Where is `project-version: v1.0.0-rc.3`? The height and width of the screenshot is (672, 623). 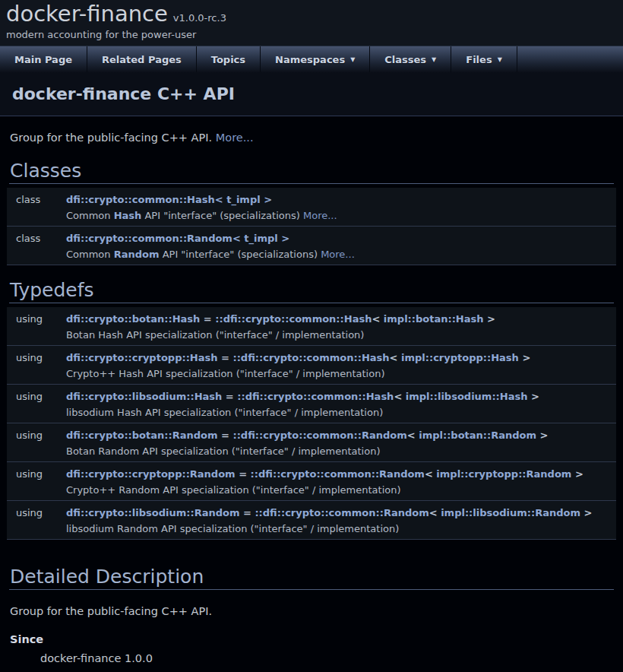 project-version: v1.0.0-rc.3 is located at coordinates (200, 18).